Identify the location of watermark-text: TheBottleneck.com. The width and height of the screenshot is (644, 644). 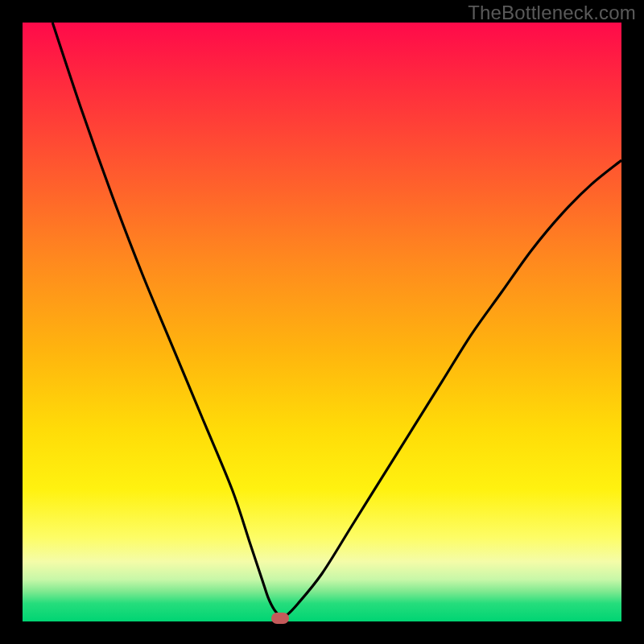
(552, 13).